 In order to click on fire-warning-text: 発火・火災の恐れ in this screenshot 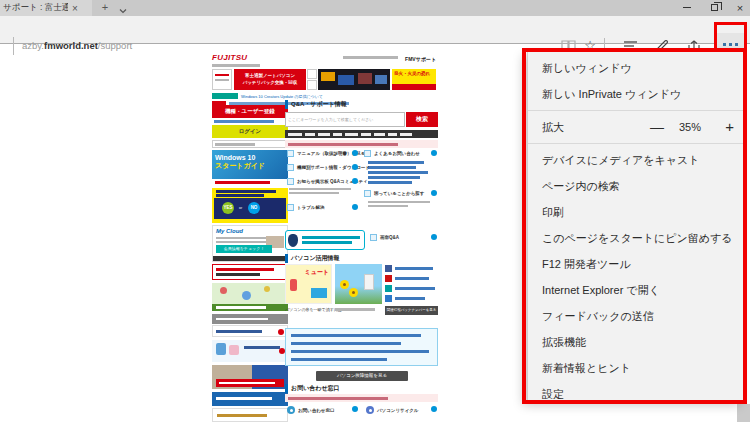, I will do `click(412, 74)`.